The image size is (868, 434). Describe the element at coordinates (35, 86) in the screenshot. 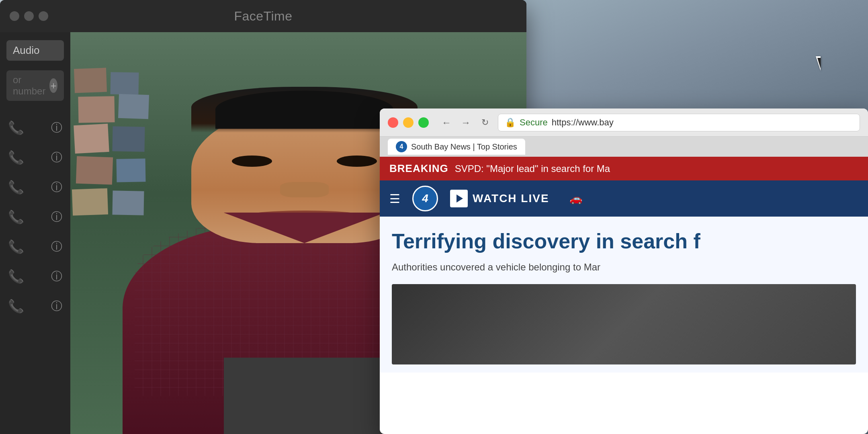

I see `search-bar: or number +` at that location.